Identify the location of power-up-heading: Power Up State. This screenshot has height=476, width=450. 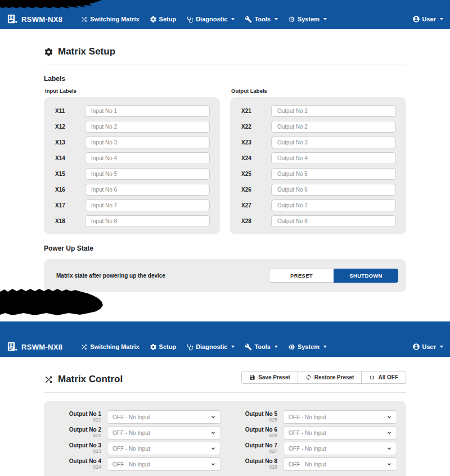
(225, 248).